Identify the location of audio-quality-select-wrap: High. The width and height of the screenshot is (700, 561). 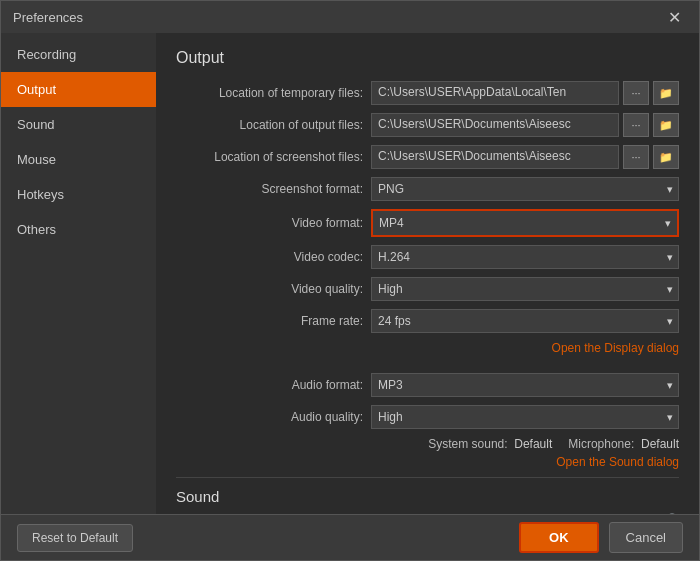
(525, 417).